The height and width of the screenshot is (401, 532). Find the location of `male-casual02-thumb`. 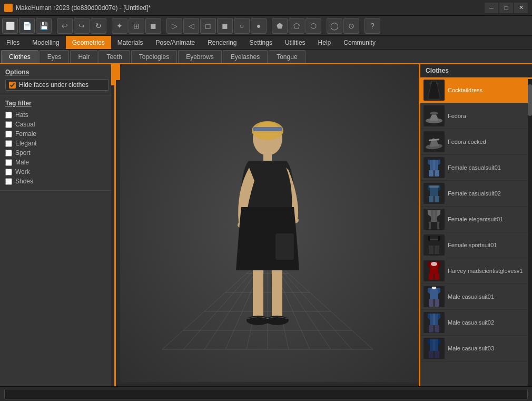

male-casual02-thumb is located at coordinates (434, 322).